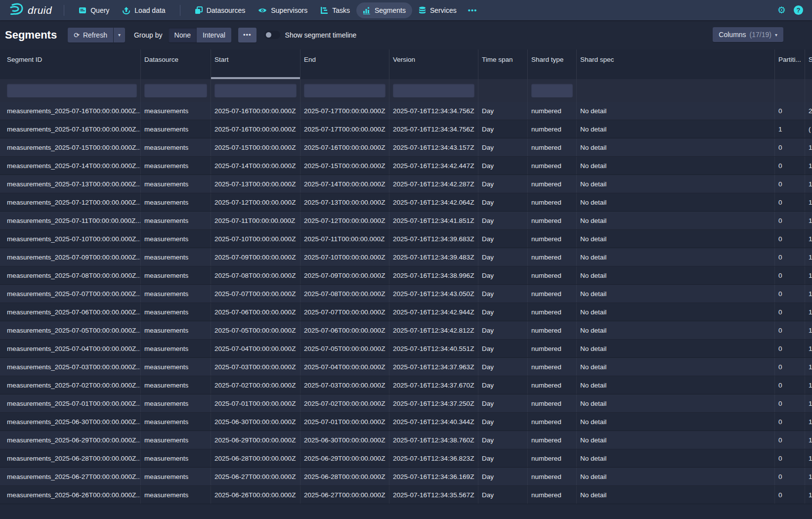 The image size is (812, 519). What do you see at coordinates (148, 35) in the screenshot?
I see `group-by-label: Group by` at bounding box center [148, 35].